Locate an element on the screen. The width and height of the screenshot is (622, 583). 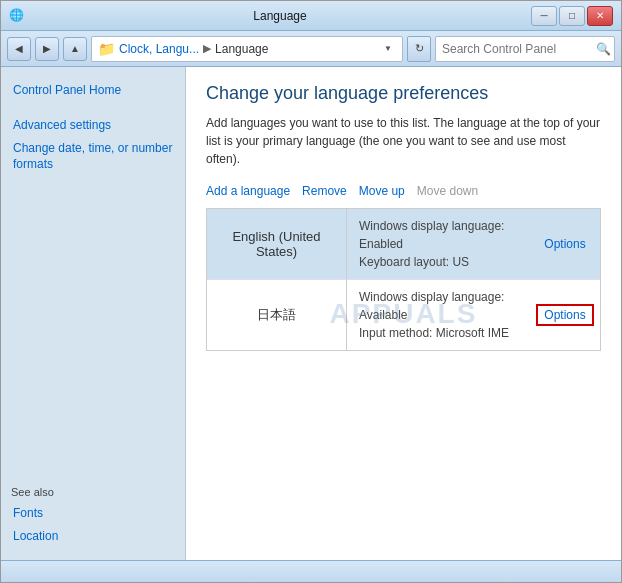
lang-options-col-japanese: Options is located at coordinates (565, 315).